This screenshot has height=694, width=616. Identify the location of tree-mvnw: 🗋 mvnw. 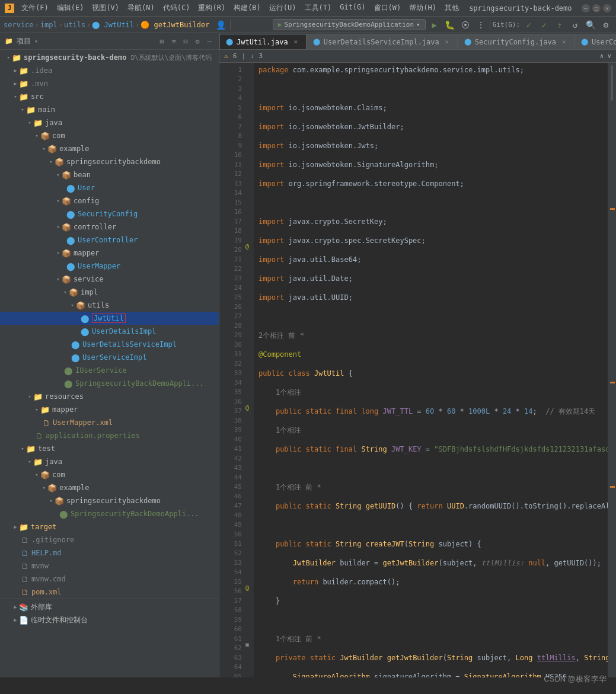
(109, 566).